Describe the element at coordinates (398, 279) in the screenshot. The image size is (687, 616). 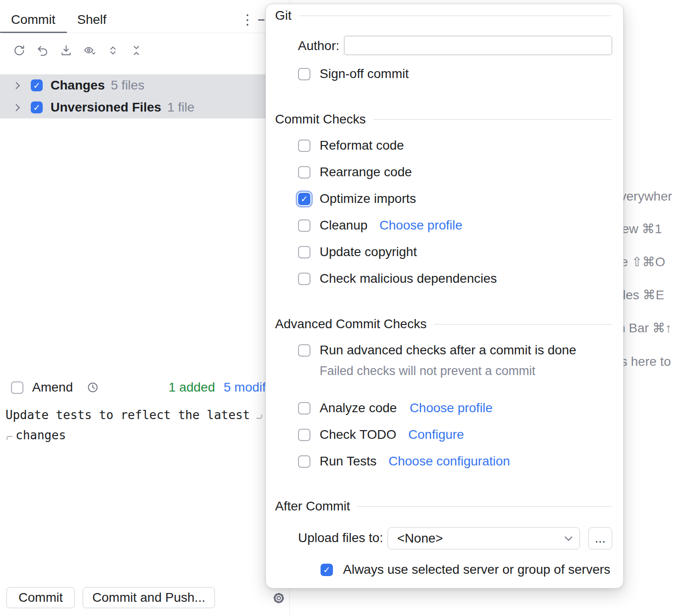
I see `check-malicious-dependencies-row: Check malicious dependencies` at that location.